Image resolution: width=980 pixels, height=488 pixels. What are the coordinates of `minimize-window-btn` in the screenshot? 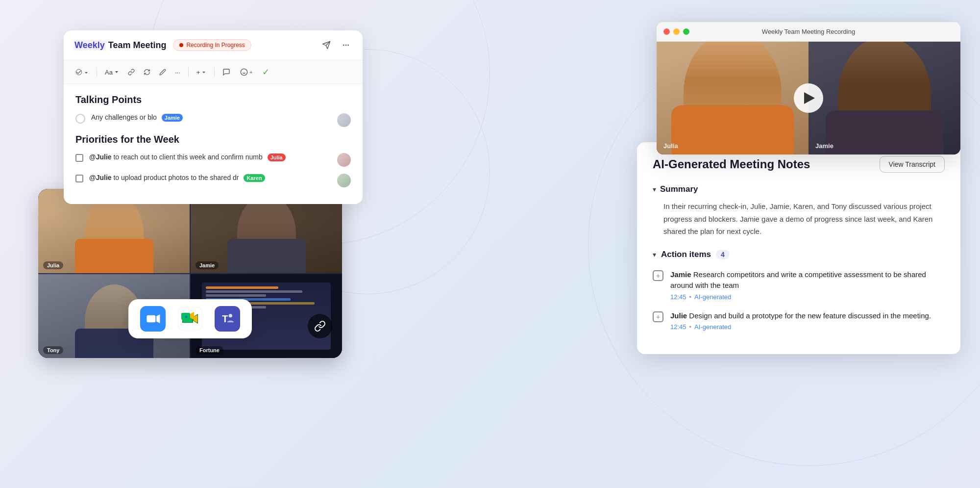 It's located at (676, 31).